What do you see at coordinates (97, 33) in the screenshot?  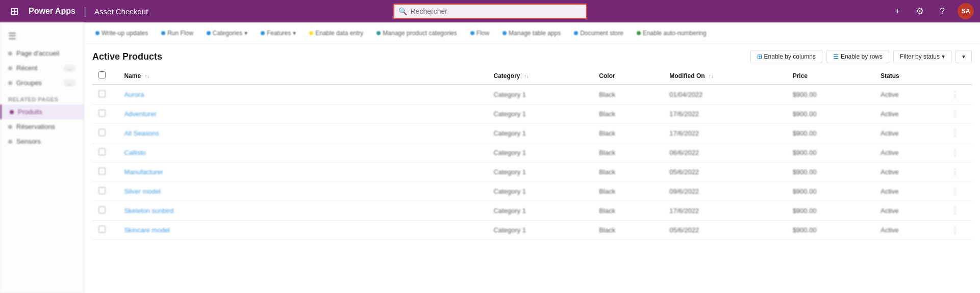 I see `btn-dot-blue` at bounding box center [97, 33].